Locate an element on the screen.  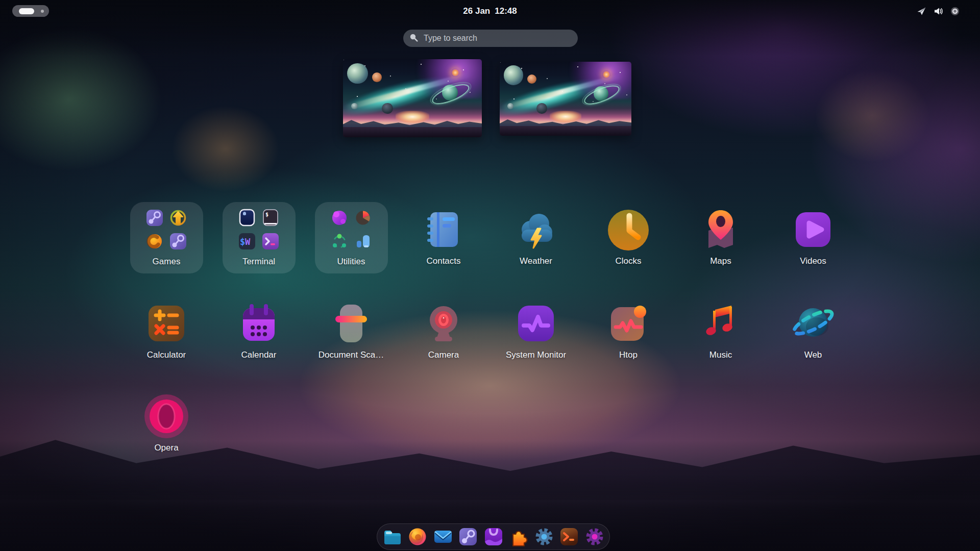
app-music: Music is located at coordinates (721, 334).